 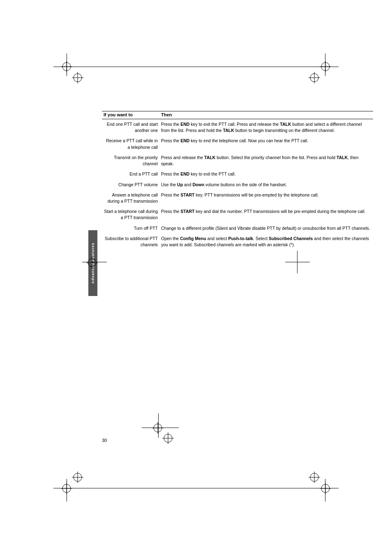 I want to click on cell-then: Press the START key. PTT transmissions w…, so click(x=266, y=198).